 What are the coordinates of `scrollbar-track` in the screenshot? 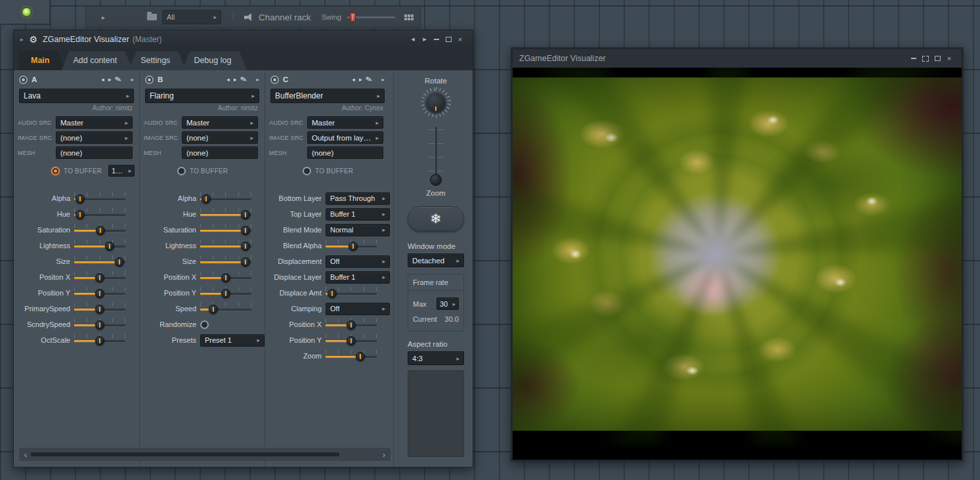 It's located at (205, 454).